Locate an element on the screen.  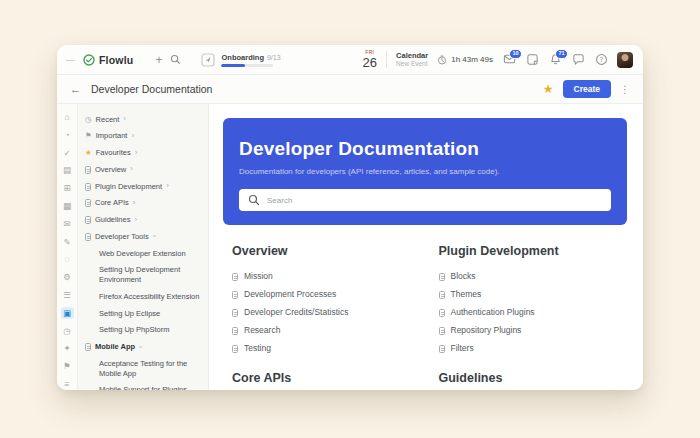
kb-article-label: Authentication Plugins is located at coordinates (493, 312).